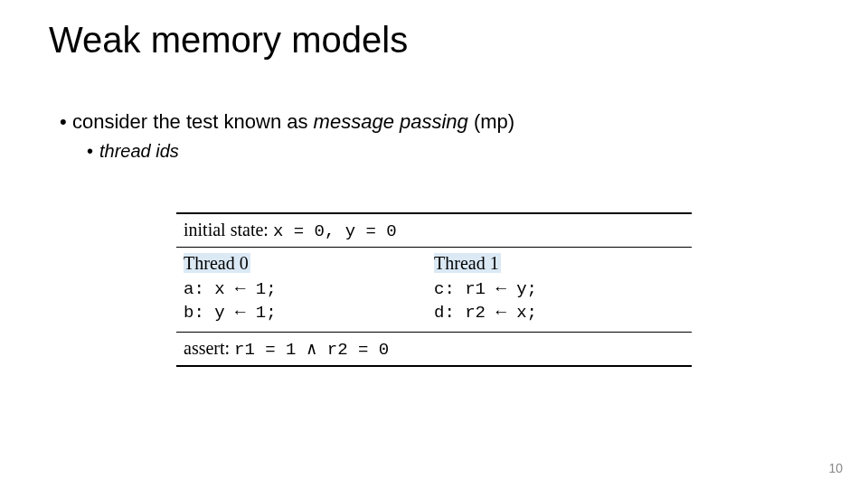 This screenshot has height=488, width=868. What do you see at coordinates (559, 313) in the screenshot?
I see `thread-1-line-d: d: r2 ← x;` at bounding box center [559, 313].